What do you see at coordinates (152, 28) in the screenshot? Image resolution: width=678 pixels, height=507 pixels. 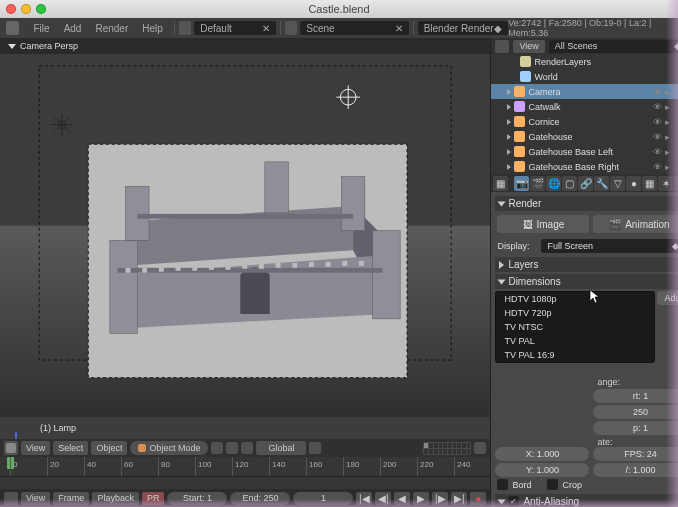 I see `menu-help: Help` at bounding box center [152, 28].